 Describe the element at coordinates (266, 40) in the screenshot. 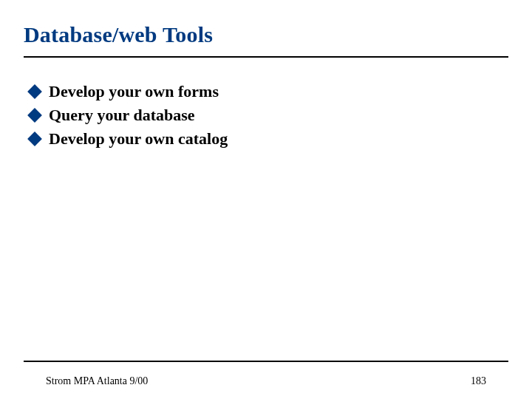

I see `slide-title: Database/web Tools` at that location.